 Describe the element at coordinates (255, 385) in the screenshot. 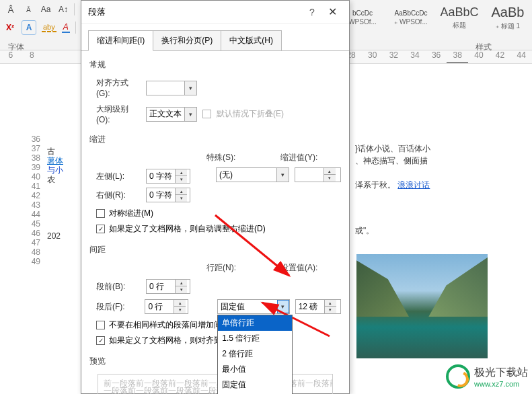

I see `dropdown-option: 固定值` at that location.